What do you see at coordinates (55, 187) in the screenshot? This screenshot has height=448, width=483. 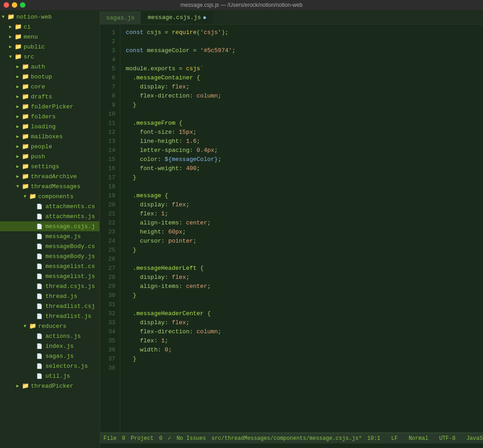 I see `item-label: threadMessages` at bounding box center [55, 187].